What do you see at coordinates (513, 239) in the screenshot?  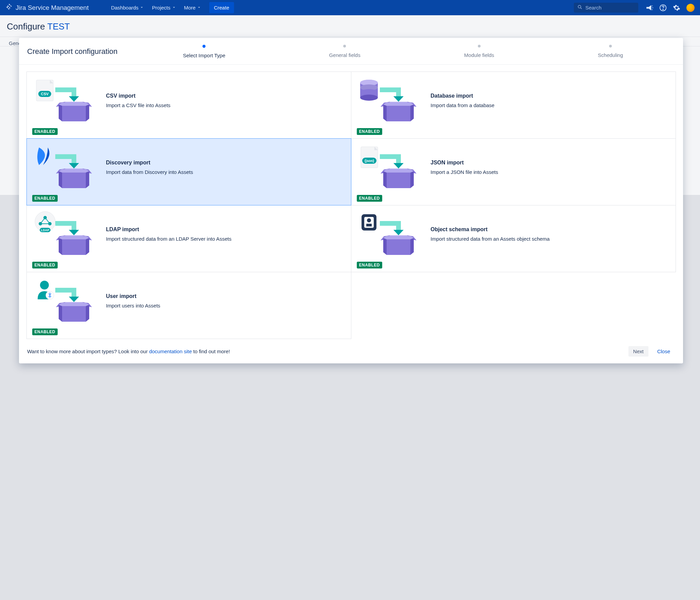 I see `card-object-schema-import: Object schema import Import structured d…` at bounding box center [513, 239].